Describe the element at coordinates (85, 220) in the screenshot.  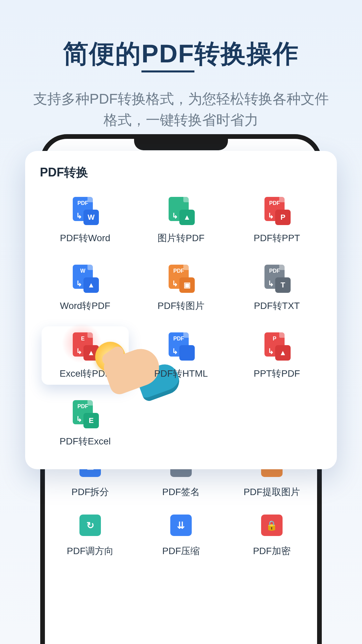
I see `tool-PDF转Word: PDF ↳ W PDF转Word` at that location.